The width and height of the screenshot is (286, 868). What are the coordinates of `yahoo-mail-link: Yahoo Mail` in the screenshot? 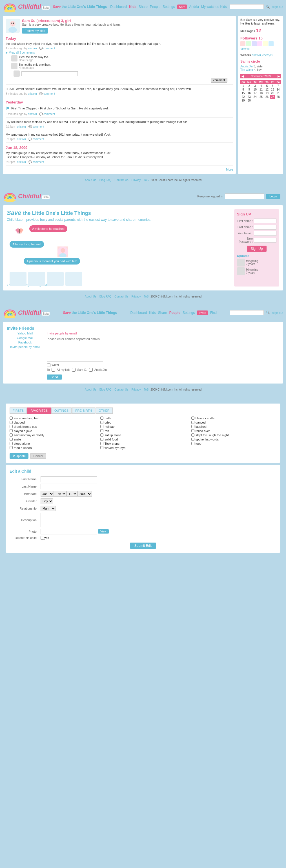 It's located at (25, 333).